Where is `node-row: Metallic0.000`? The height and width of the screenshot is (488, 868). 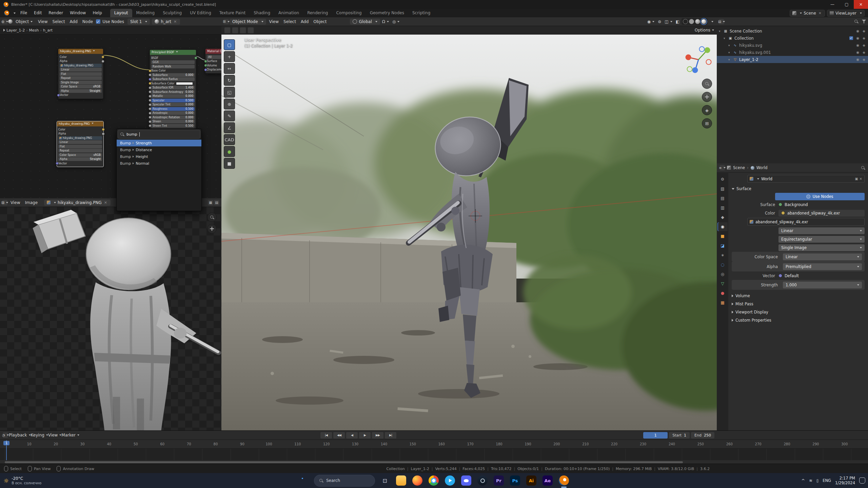
node-row: Metallic0.000 is located at coordinates (173, 96).